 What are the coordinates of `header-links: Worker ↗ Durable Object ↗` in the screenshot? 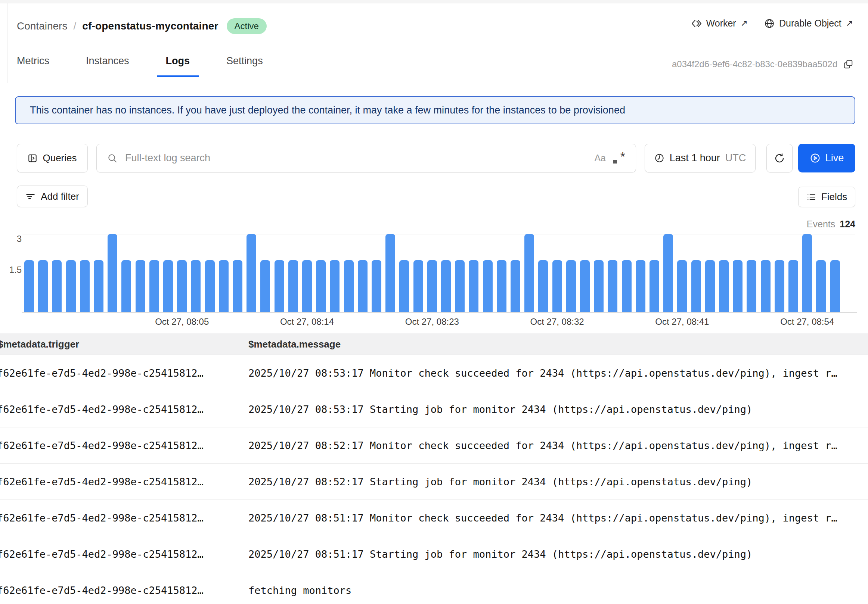 It's located at (772, 23).